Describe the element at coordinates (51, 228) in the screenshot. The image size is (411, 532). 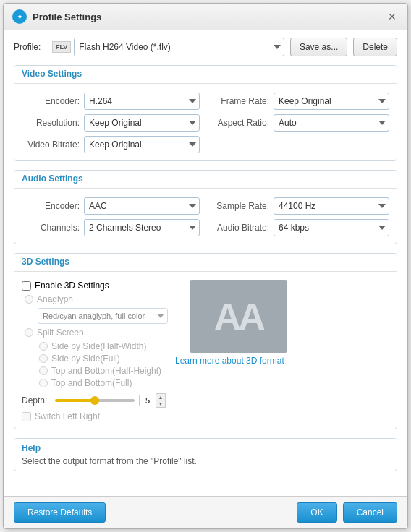
I see `channels-label: Channels:` at that location.